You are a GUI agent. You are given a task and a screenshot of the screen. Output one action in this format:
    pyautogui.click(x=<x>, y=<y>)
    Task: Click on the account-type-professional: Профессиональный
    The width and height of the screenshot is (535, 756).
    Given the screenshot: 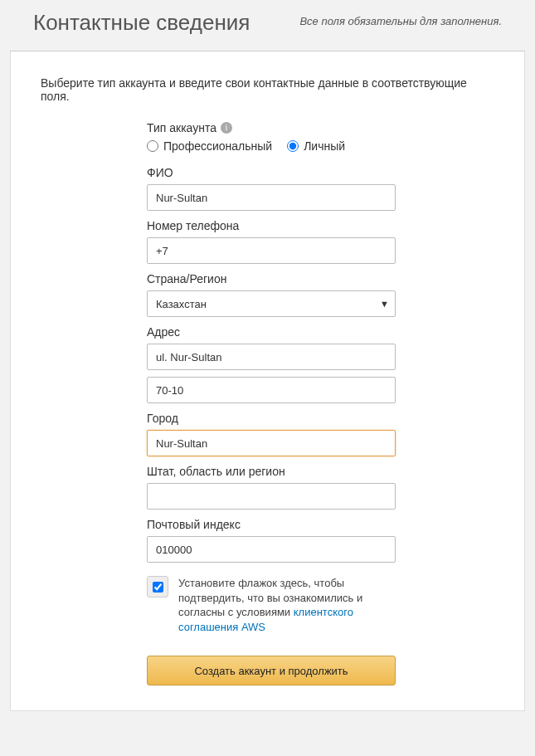 What is the action you would take?
    pyautogui.click(x=209, y=146)
    